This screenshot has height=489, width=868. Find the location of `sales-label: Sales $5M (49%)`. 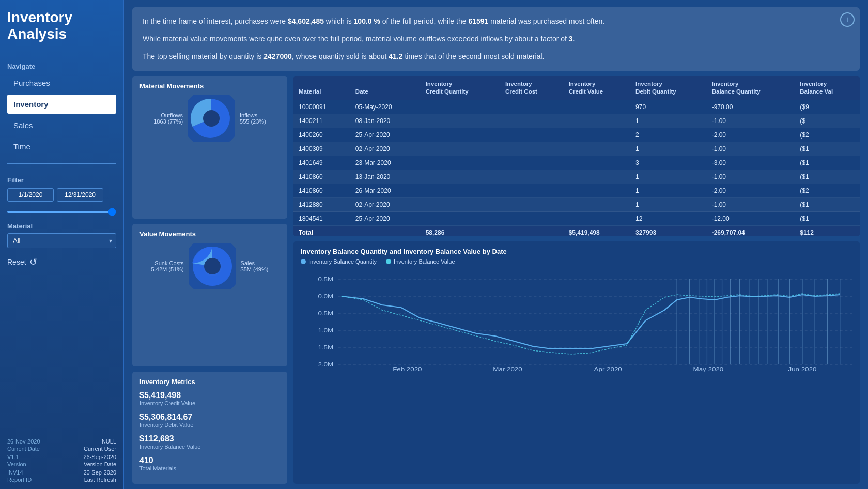

sales-label: Sales $5M (49%) is located at coordinates (255, 266).